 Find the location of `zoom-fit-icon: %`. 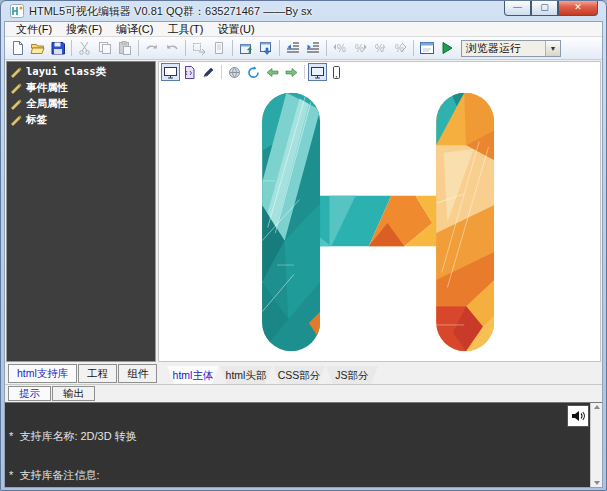

zoom-fit-icon: % is located at coordinates (400, 48).